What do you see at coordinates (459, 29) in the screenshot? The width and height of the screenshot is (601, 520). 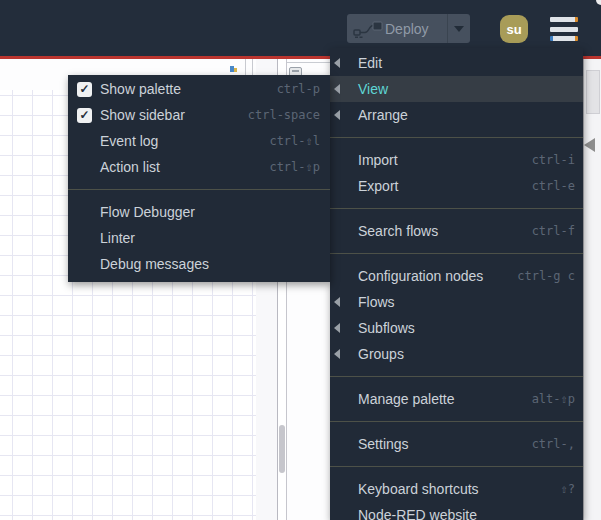 I see `deploy-options-button` at bounding box center [459, 29].